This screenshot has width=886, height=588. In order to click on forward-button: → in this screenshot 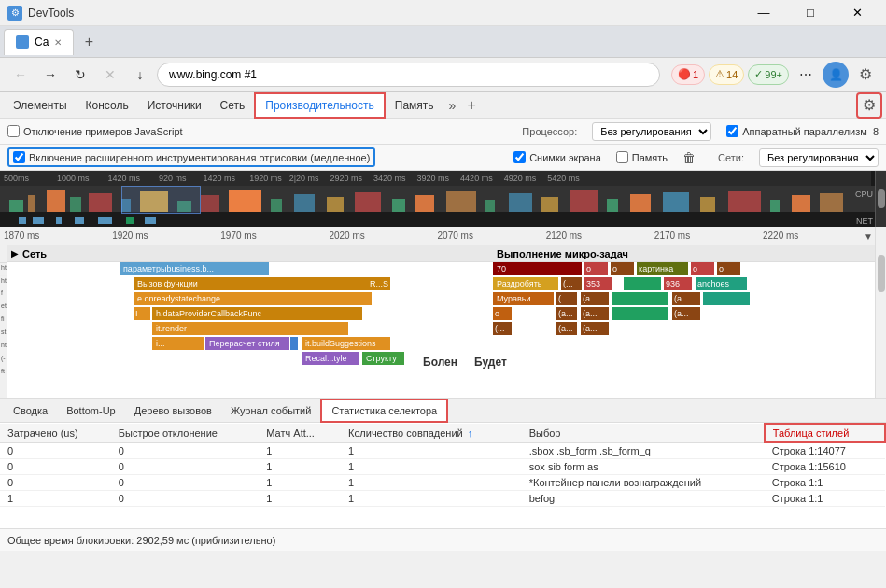, I will do `click(50, 75)`.